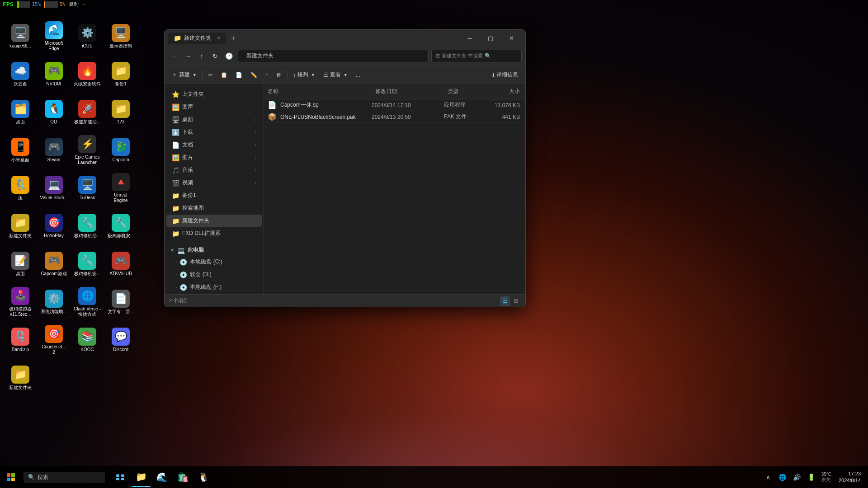 The height and width of the screenshot is (488, 868). I want to click on nav-forward-button: →, so click(188, 56).